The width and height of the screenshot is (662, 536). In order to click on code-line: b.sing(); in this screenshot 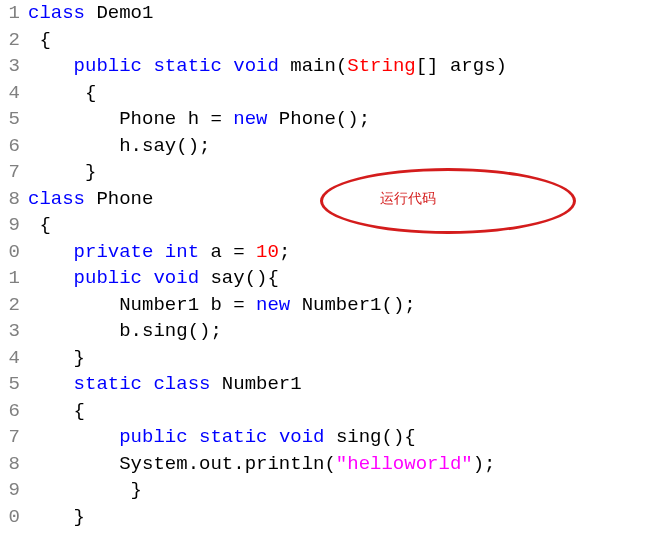, I will do `click(268, 332)`.